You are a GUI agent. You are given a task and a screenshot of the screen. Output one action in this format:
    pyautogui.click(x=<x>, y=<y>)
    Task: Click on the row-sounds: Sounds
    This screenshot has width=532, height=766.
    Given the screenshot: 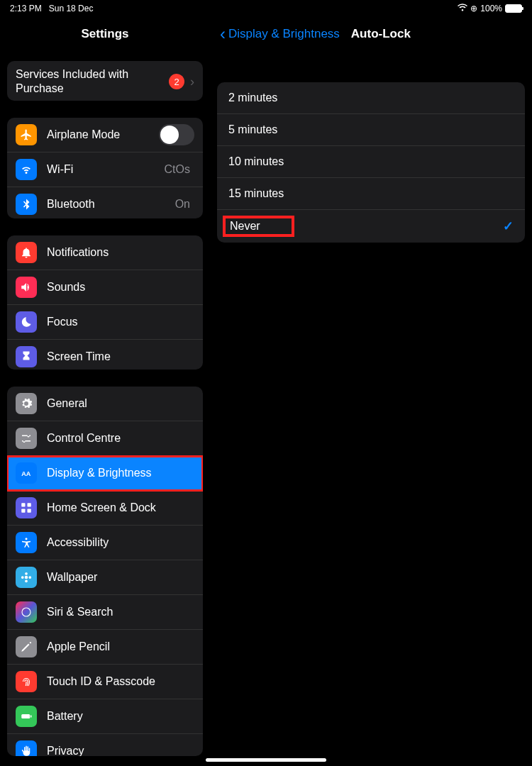 What is the action you would take?
    pyautogui.click(x=105, y=288)
    